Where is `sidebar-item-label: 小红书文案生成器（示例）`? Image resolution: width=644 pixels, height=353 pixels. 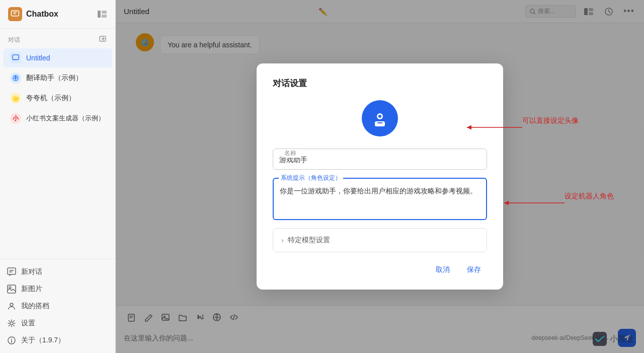
sidebar-item-label: 小红书文案生成器（示例） is located at coordinates (65, 118).